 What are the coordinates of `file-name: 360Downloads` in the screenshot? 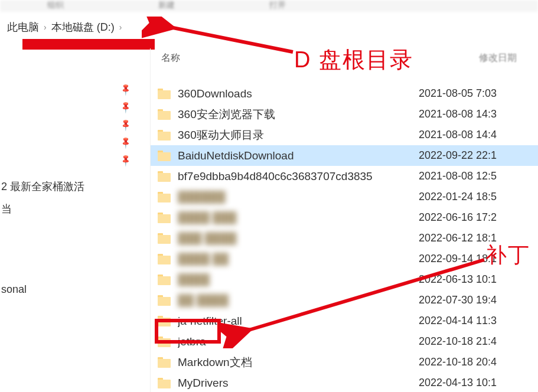 It's located at (298, 94).